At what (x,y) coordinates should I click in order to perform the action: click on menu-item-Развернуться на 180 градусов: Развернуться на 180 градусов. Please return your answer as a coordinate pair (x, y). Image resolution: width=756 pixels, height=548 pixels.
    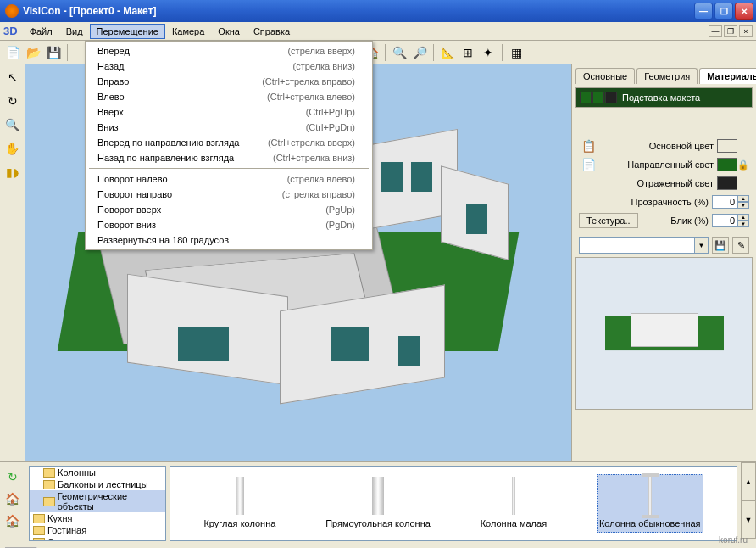
    Looking at the image, I should click on (229, 240).